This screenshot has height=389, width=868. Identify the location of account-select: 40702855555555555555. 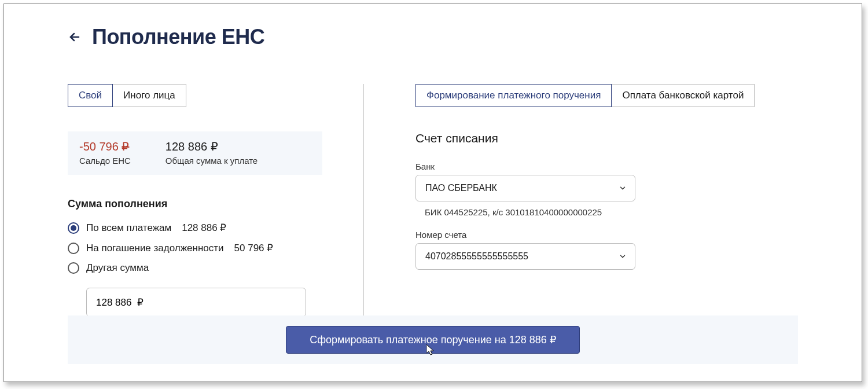
(525, 256).